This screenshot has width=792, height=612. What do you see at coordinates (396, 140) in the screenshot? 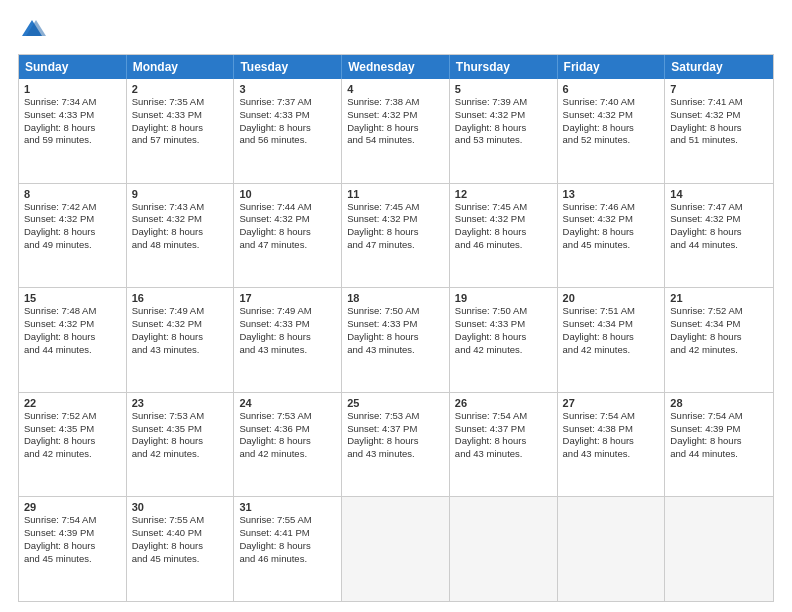
I see `cell-line: and 54 minutes.` at bounding box center [396, 140].